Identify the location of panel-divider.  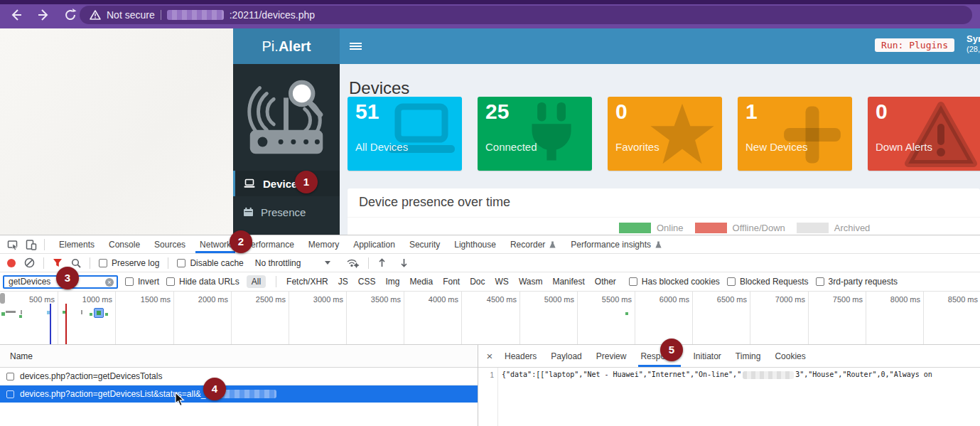
(664, 218).